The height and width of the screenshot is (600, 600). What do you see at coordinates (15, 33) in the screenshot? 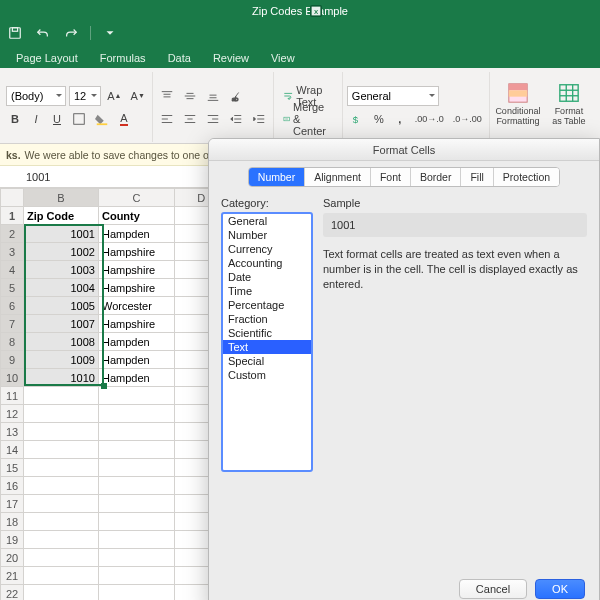
I see `save-icon` at bounding box center [15, 33].